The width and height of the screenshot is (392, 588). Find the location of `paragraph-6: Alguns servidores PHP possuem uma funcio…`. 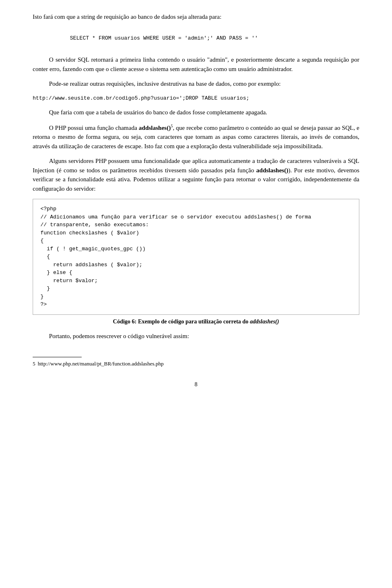

paragraph-6: Alguns servidores PHP possuem uma funcio… is located at coordinates (196, 175).